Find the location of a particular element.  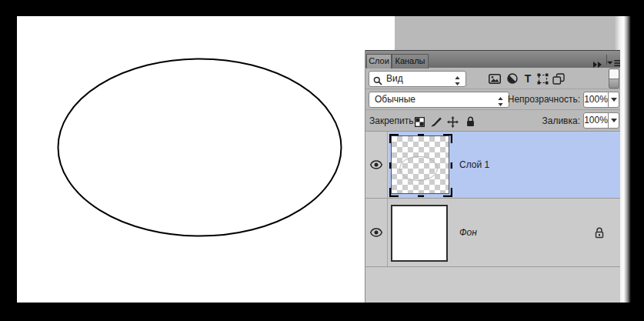

lock-position-icon is located at coordinates (452, 122).